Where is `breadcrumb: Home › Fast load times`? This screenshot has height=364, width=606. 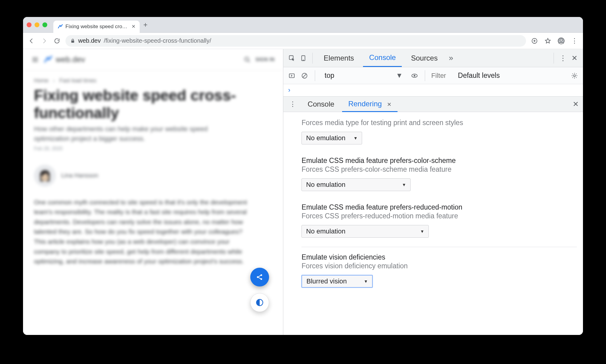
breadcrumb: Home › Fast load times is located at coordinates (153, 77).